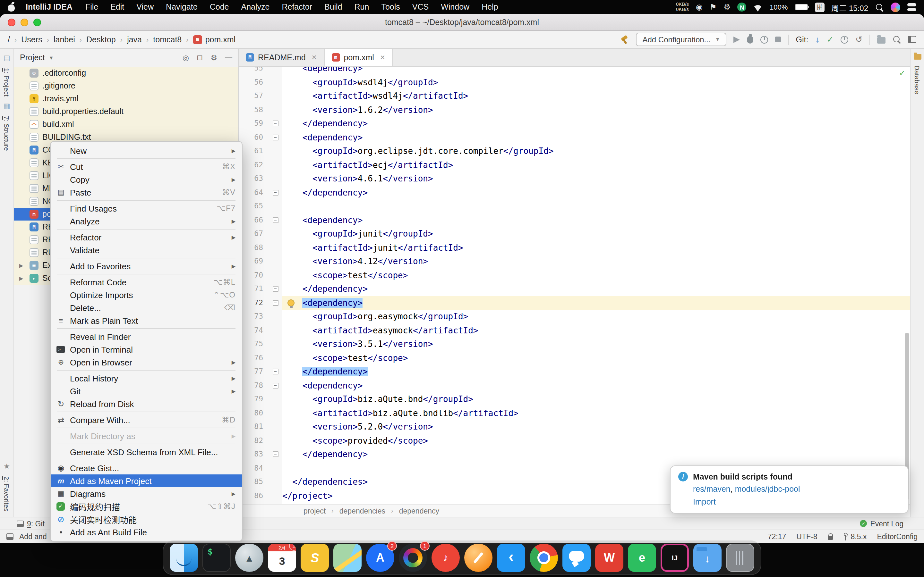 The height and width of the screenshot is (577, 924). I want to click on menu-item-add-as-ant-build-file: ●Add as Ant Build File, so click(147, 532).